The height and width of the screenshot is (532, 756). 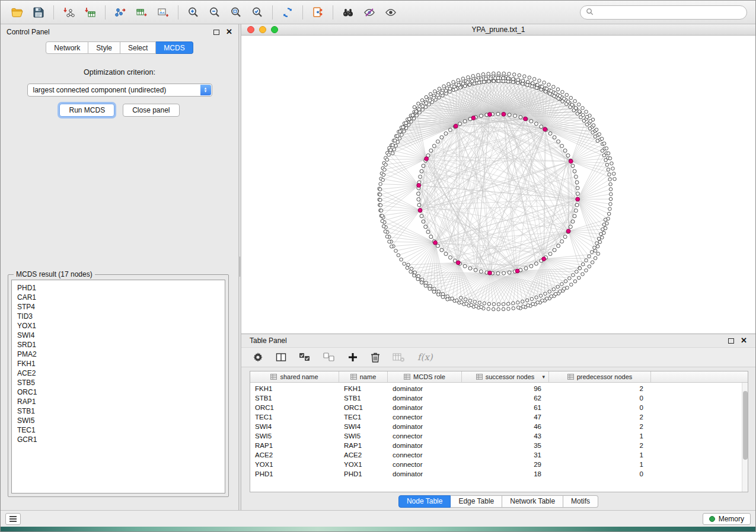 What do you see at coordinates (669, 12) in the screenshot?
I see `search-input` at bounding box center [669, 12].